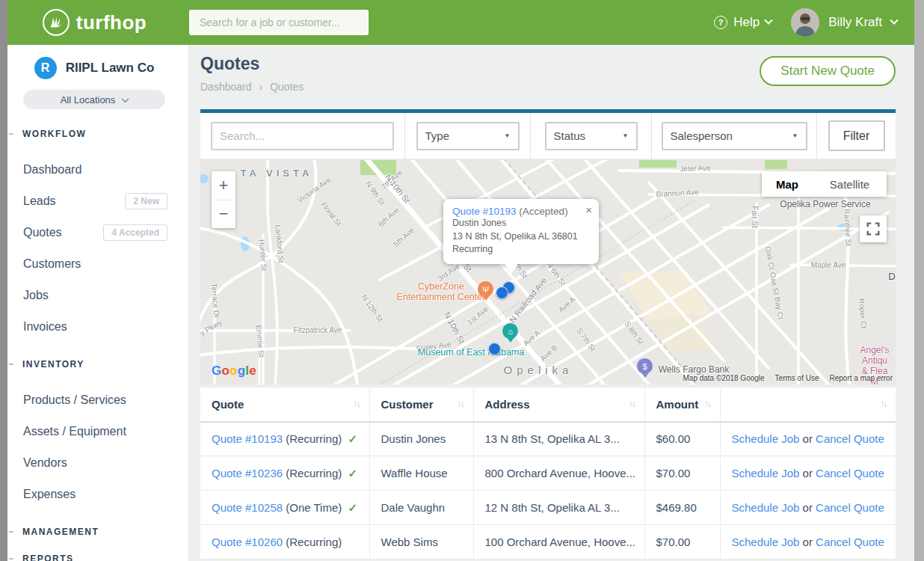  What do you see at coordinates (94, 201) in the screenshot?
I see `sidebar-item-leads: Leads2 New` at bounding box center [94, 201].